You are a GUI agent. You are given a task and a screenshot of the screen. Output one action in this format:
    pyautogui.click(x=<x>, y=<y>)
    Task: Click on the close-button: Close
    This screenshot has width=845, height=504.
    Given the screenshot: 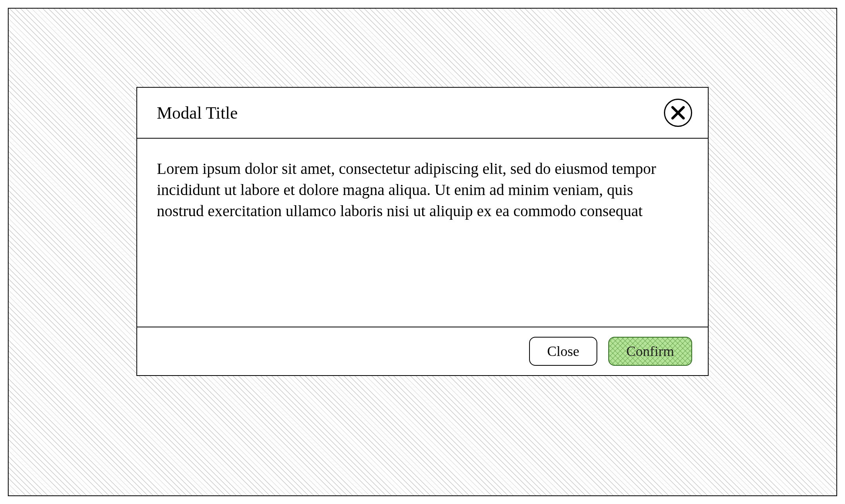 What is the action you would take?
    pyautogui.click(x=563, y=351)
    